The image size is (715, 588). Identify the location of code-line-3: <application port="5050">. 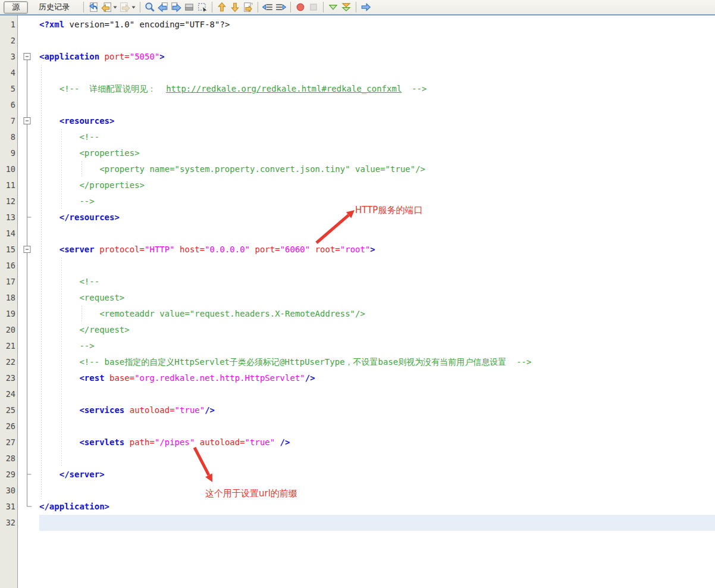
(286, 57).